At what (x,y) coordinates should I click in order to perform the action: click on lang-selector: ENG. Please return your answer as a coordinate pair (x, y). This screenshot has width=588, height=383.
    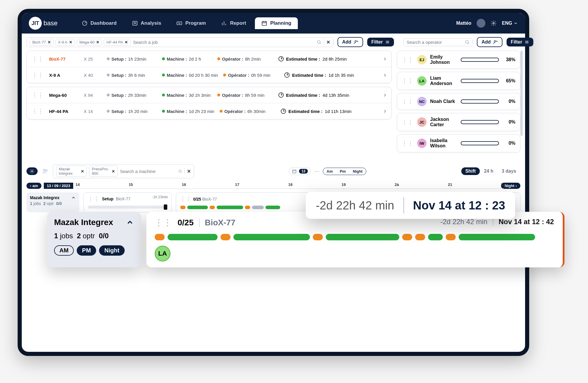
    Looking at the image, I should click on (510, 23).